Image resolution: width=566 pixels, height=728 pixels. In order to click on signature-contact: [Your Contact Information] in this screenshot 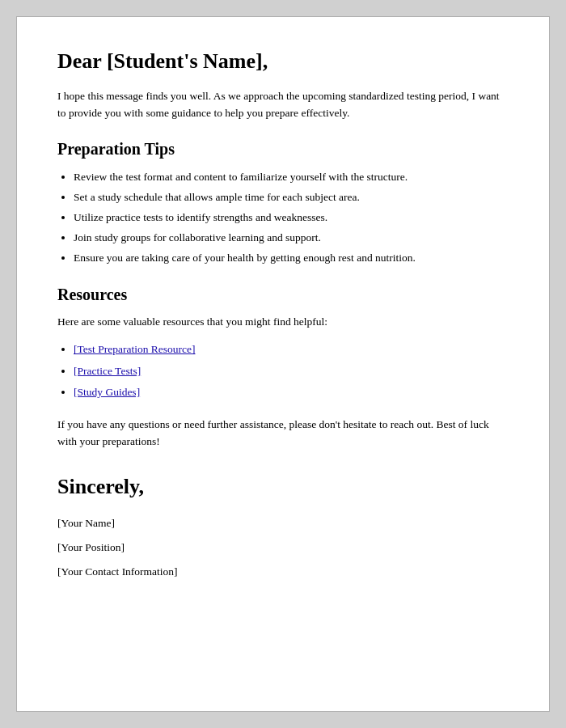, I will do `click(283, 572)`.